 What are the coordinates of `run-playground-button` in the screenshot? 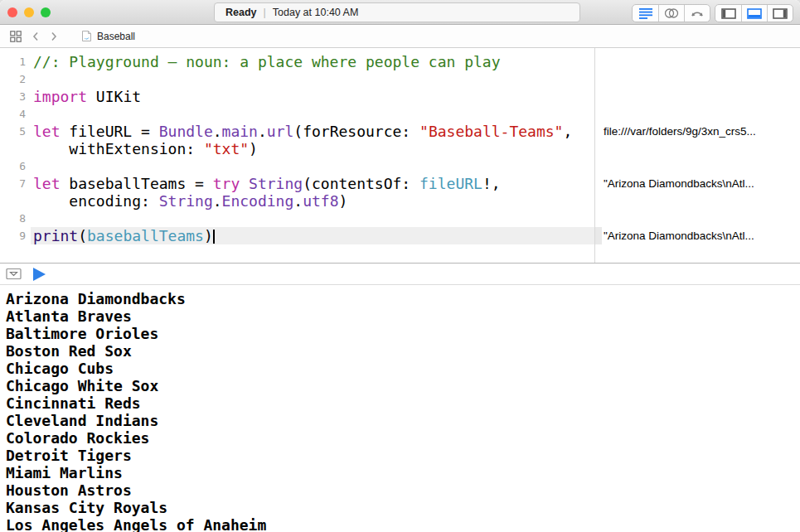 It's located at (40, 274).